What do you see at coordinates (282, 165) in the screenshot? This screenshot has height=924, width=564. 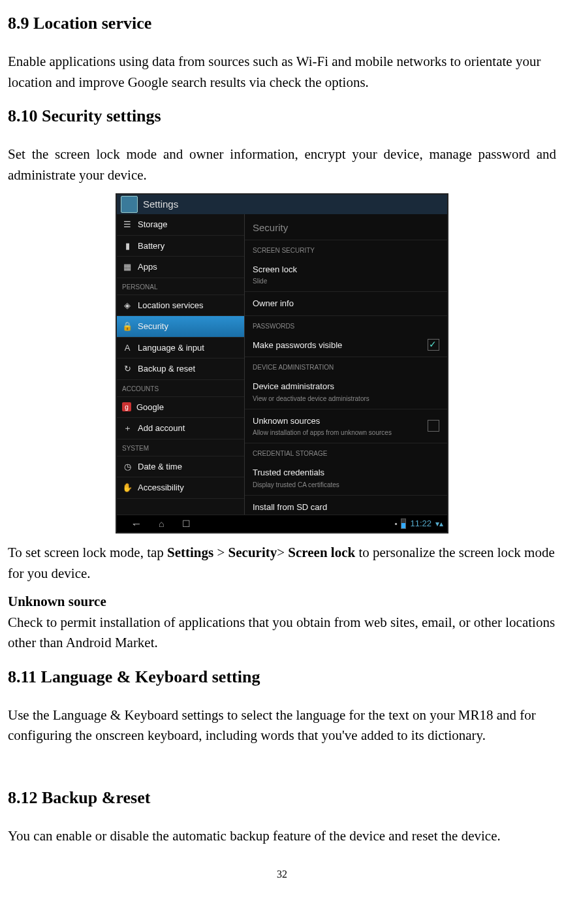 I see `section-body-security: Set the screen lock mode and owner infor…` at bounding box center [282, 165].